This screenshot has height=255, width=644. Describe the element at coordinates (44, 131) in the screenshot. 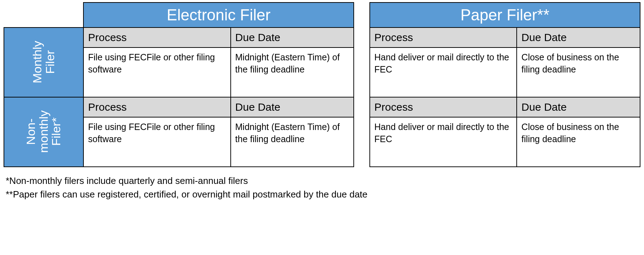

I see `row-header-non-monthly-label: Non-monthlyFiler*` at that location.